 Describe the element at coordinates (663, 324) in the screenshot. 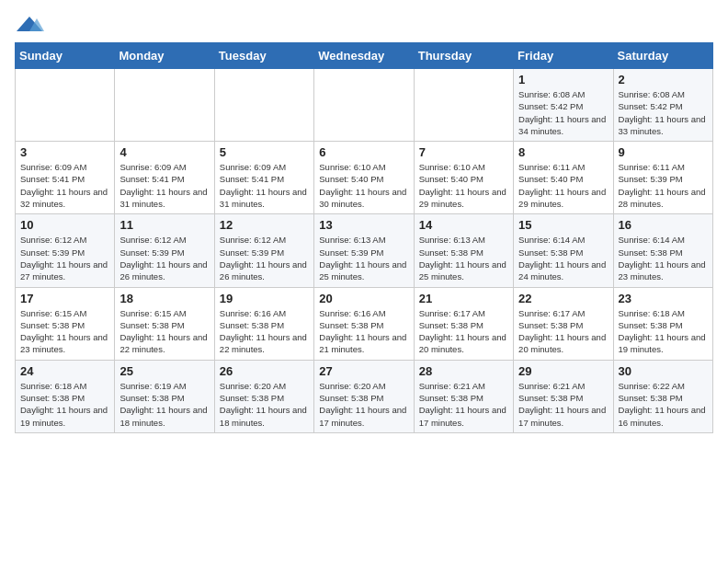

I see `calendar-cell: 23Sunrise: 6:18 AM Sunset: 5:38 PM Dayli…` at that location.